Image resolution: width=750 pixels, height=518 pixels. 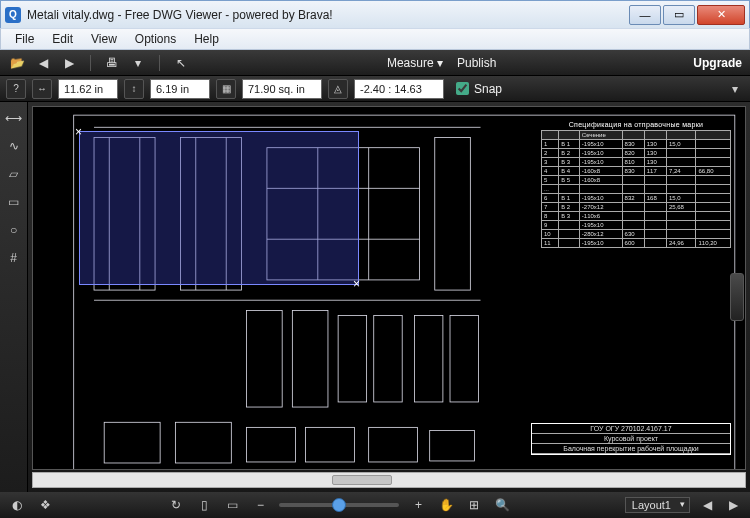 What do you see at coordinates (636, 208) in the screenshot?
I see `table-row: 7Б 2-270x1225,68` at bounding box center [636, 208].